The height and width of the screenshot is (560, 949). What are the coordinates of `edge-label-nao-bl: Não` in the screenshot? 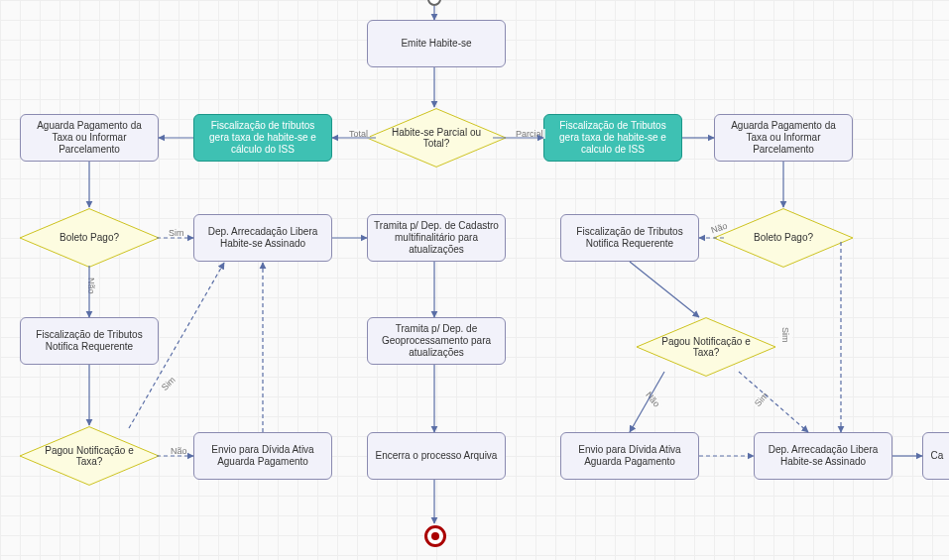 It's located at (91, 285).